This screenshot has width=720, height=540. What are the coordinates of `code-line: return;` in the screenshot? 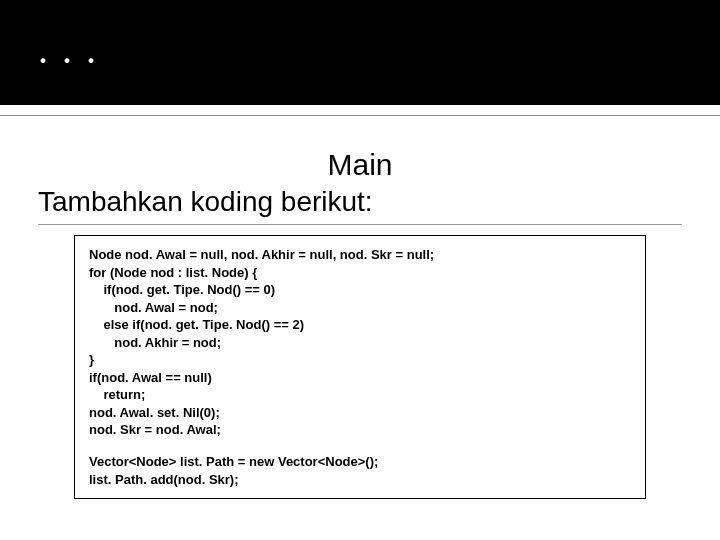 It's located at (360, 395).